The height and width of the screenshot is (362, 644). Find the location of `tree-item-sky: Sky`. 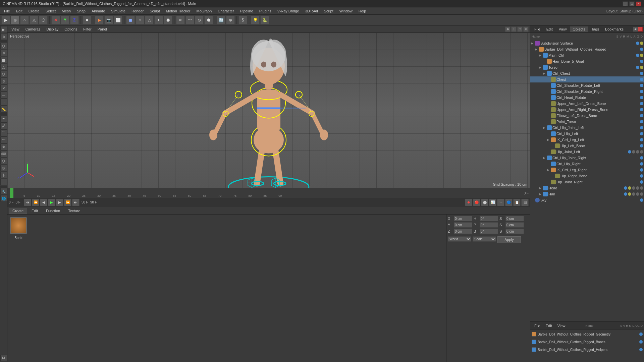

tree-item-sky: Sky is located at coordinates (587, 200).